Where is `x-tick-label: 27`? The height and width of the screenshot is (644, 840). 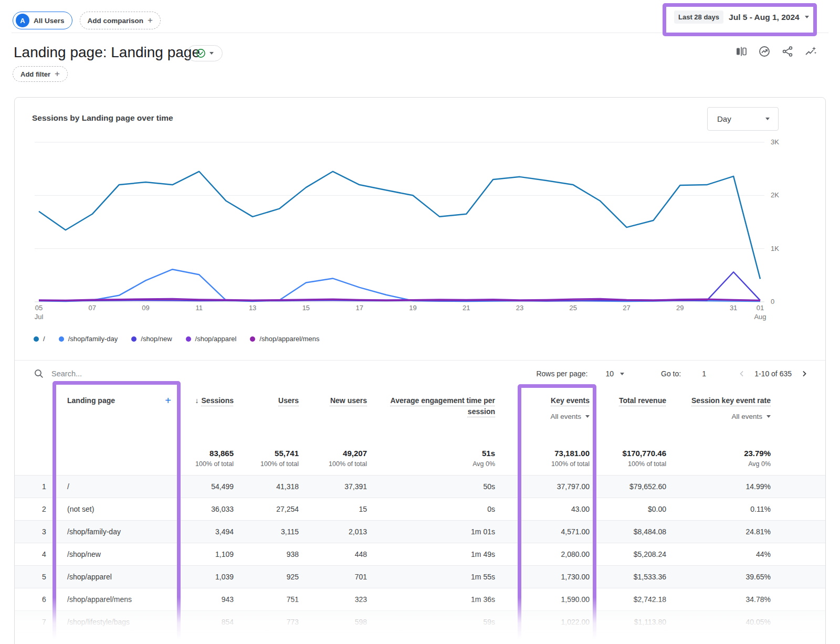 x-tick-label: 27 is located at coordinates (627, 308).